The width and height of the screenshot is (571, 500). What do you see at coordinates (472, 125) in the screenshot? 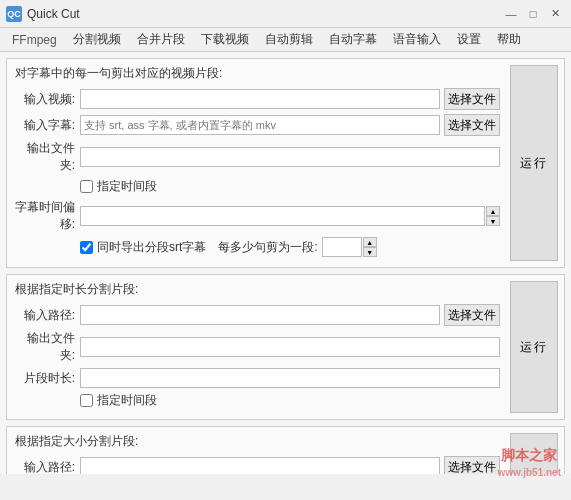
I see `subtitle-select-button: 选择文件` at bounding box center [472, 125].